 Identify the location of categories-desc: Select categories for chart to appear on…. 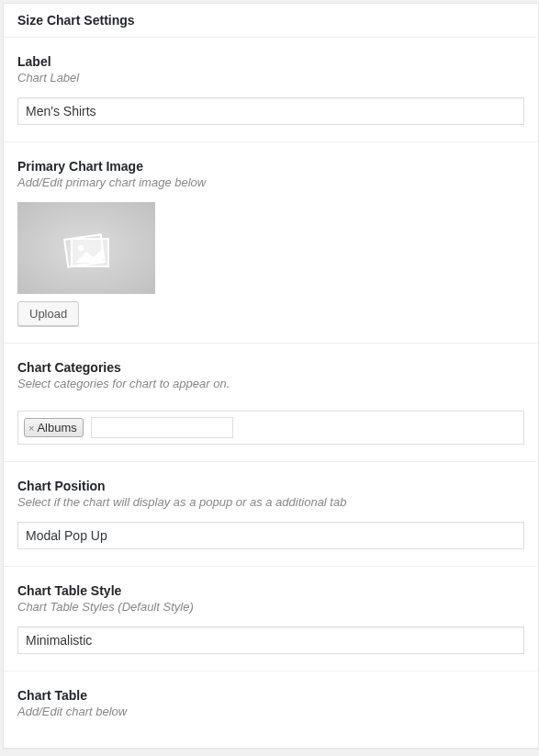
(271, 384).